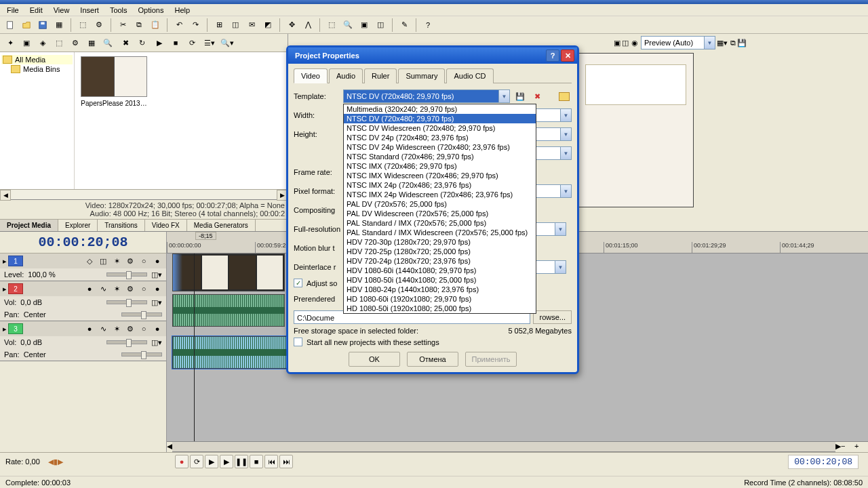 This screenshot has width=868, height=488. Describe the element at coordinates (10, 43) in the screenshot. I see `pm-import-icon: ✦` at that location.